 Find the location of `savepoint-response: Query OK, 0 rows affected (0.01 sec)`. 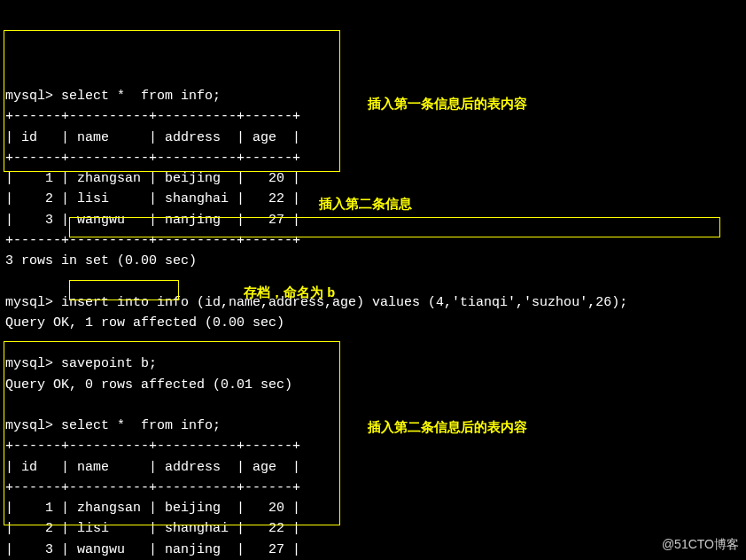

savepoint-response: Query OK, 0 rows affected (0.01 sec) is located at coordinates (149, 385).